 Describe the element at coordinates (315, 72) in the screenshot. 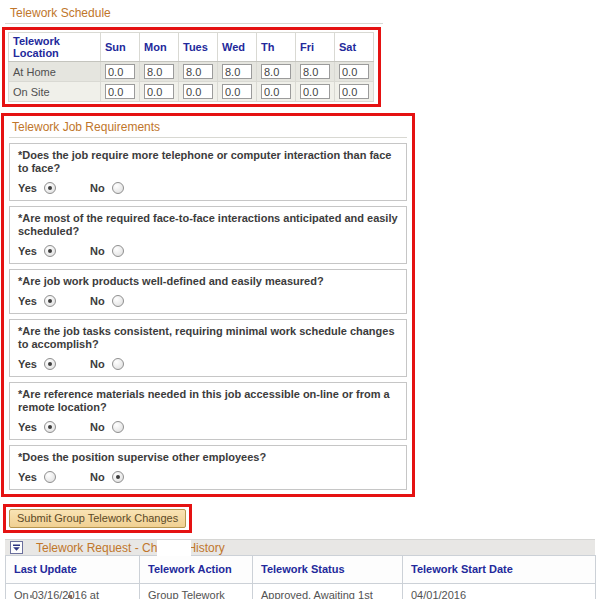

I see `hours-input-at-home-fri` at that location.